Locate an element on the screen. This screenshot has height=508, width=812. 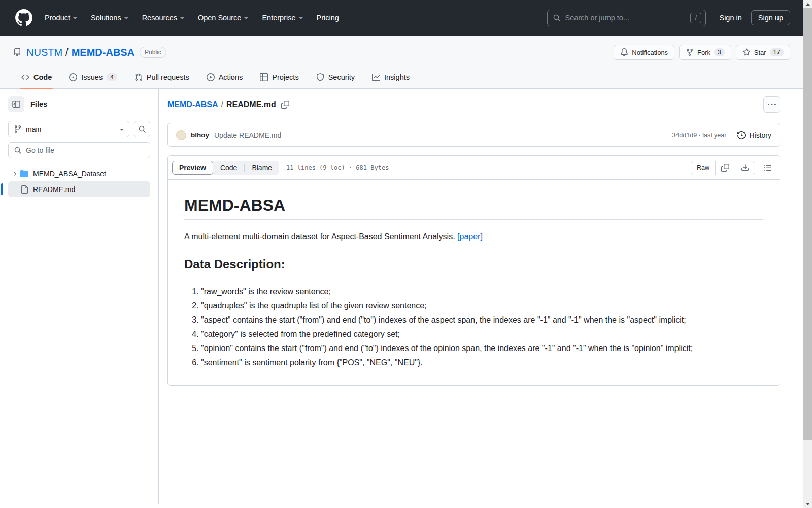
page-scrollbar is located at coordinates (808, 254).